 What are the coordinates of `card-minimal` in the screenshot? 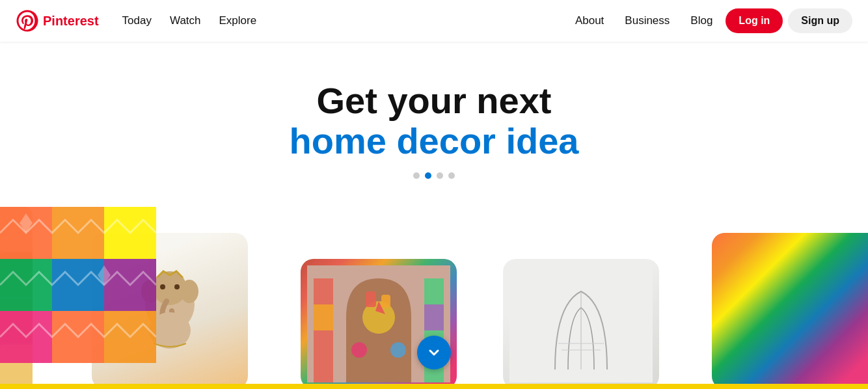 It's located at (581, 324).